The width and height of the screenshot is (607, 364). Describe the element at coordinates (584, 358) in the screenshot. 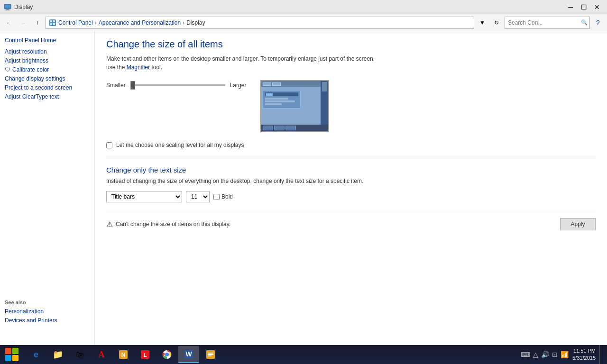

I see `clock-date: 5/31/2015` at that location.